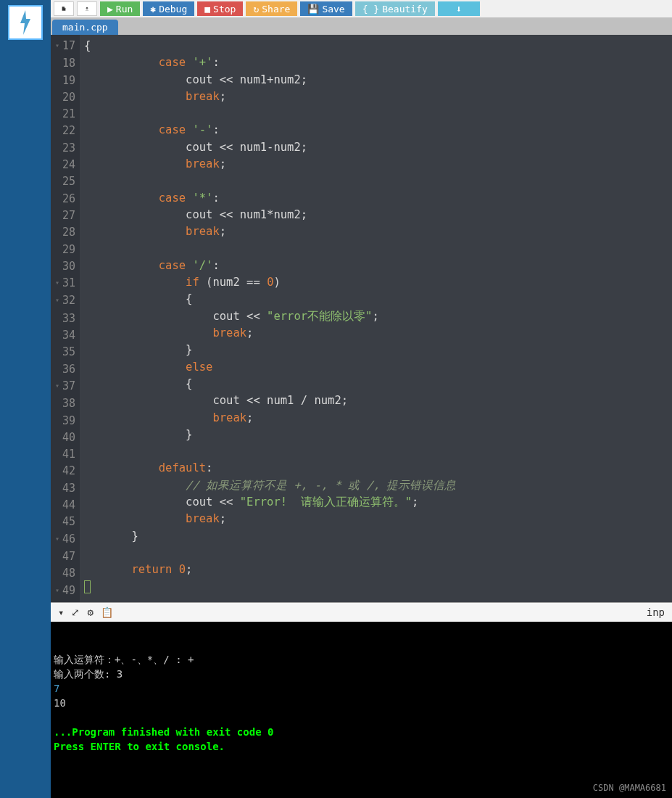  I want to click on line-gutter: 1718192021222324252627282930313233343536…, so click(65, 318).